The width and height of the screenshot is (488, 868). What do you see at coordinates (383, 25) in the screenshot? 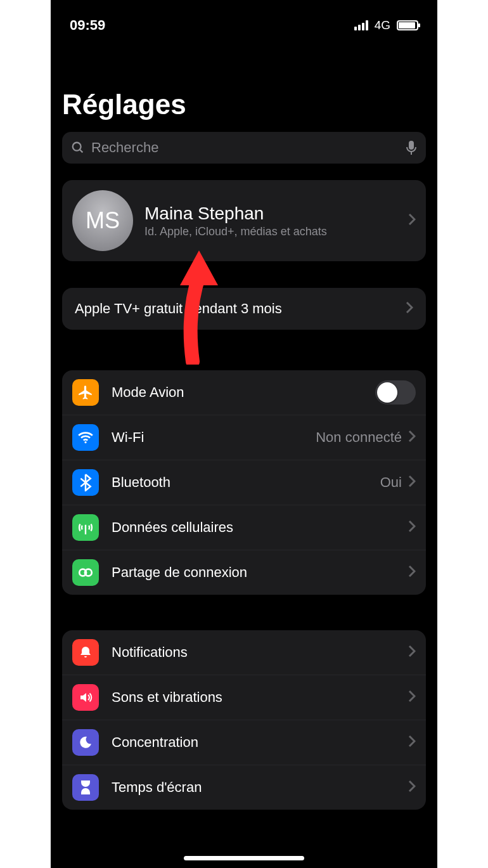
I see `network-type: 4G` at bounding box center [383, 25].